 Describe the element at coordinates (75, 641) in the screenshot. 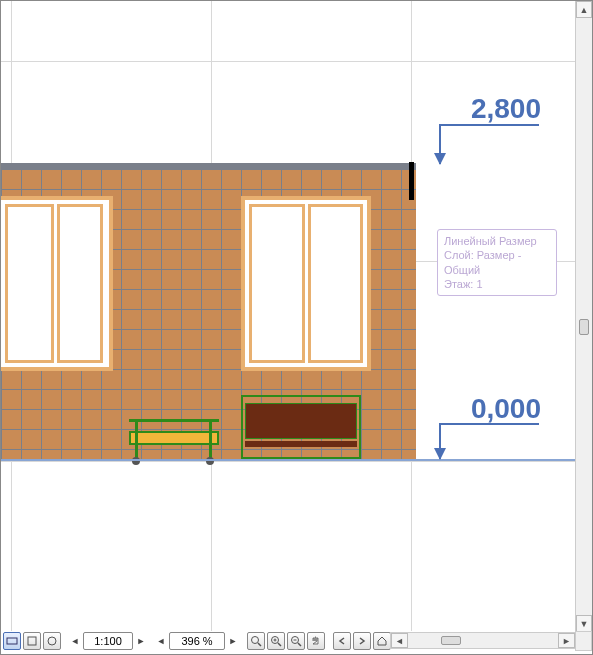

I see `scale-prev-button: ◄` at that location.